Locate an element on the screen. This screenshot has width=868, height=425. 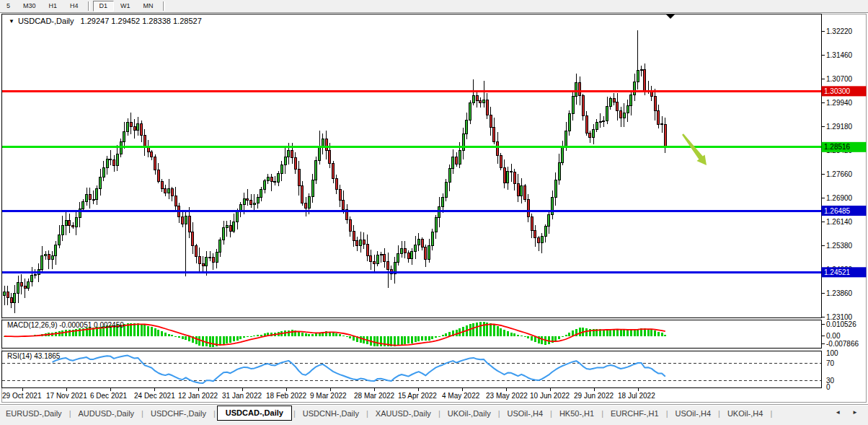
rsi-axis-label: 70 is located at coordinates (831, 364).